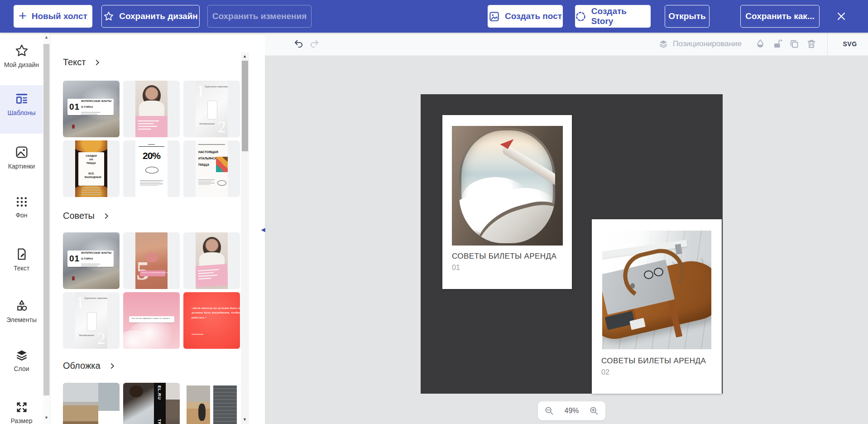  I want to click on sidebar-item-background: Фон, so click(22, 207).